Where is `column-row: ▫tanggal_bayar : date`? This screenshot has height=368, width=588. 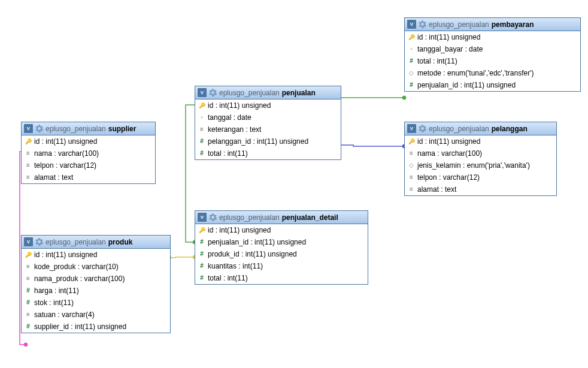
column-row: ▫tanggal_bayar : date is located at coordinates (492, 49).